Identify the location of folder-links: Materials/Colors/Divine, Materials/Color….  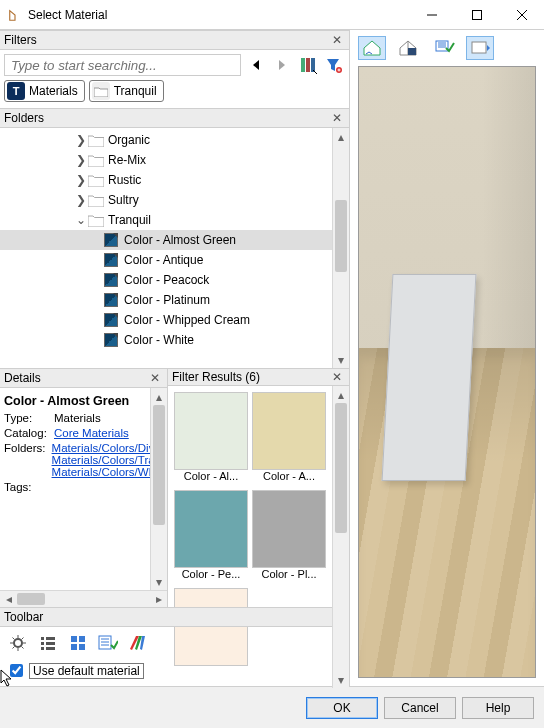
(101, 460).